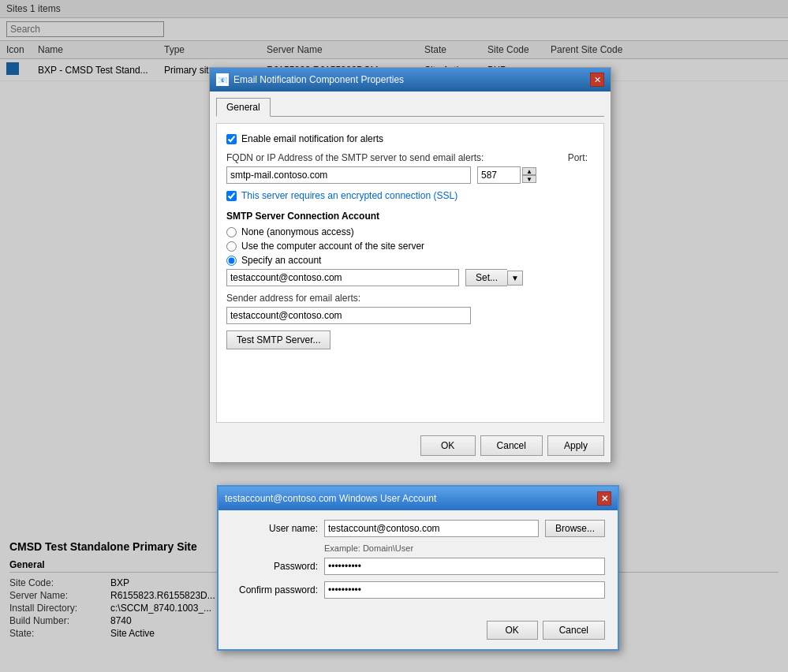 Image resolution: width=788 pixels, height=672 pixels. Describe the element at coordinates (349, 196) in the screenshot. I see `ssl-label: This server requires an encrypted connec…` at that location.